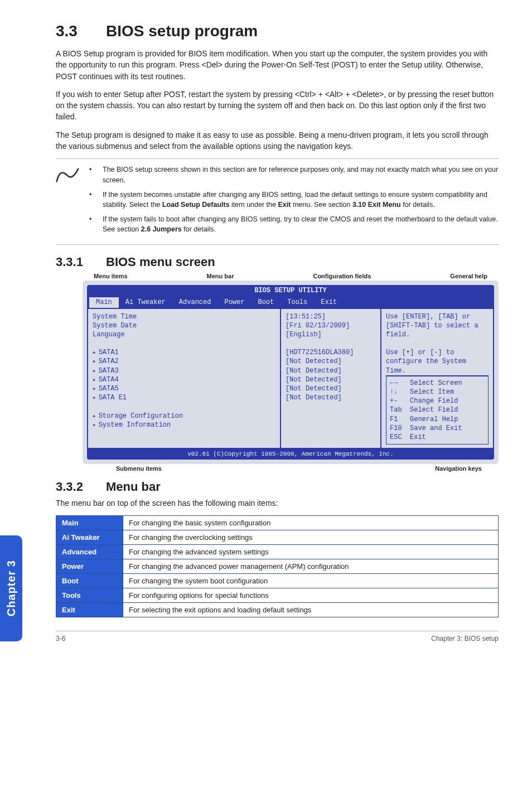 The width and height of the screenshot is (532, 802). Describe the element at coordinates (432, 392) in the screenshot. I see `bios-key-desc: Select Item` at that location.